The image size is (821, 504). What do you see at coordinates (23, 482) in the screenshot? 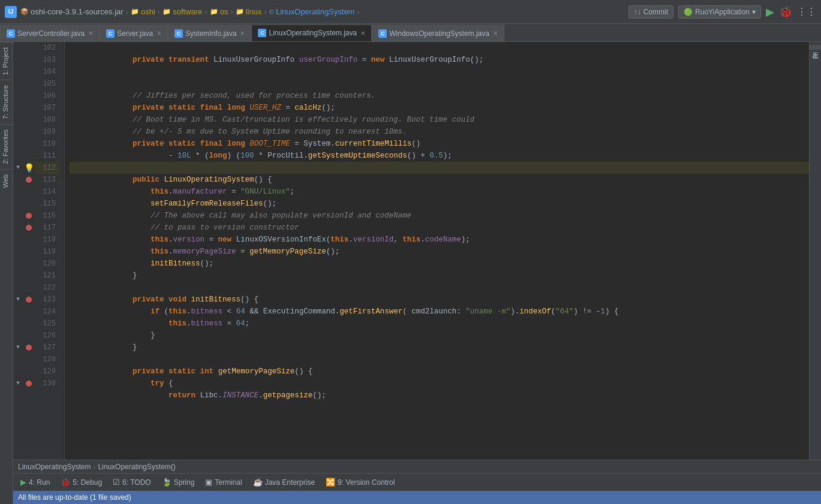
I see `run-icon: ▶` at bounding box center [23, 482].